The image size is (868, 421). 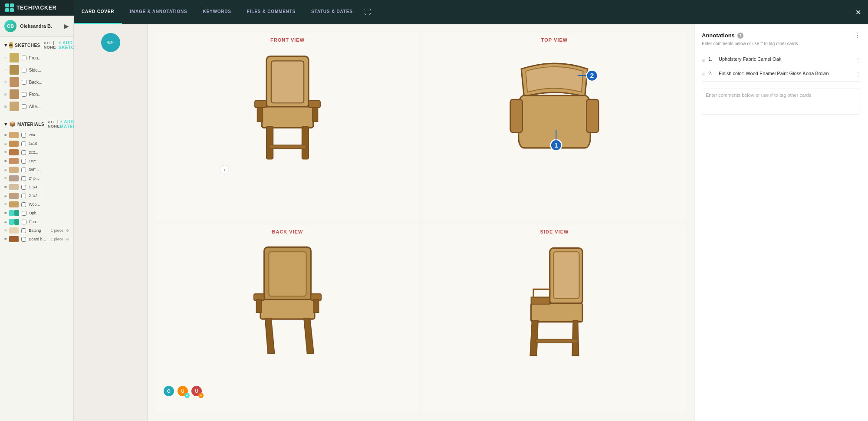 I want to click on materials-filter: All | None, so click(x=54, y=124).